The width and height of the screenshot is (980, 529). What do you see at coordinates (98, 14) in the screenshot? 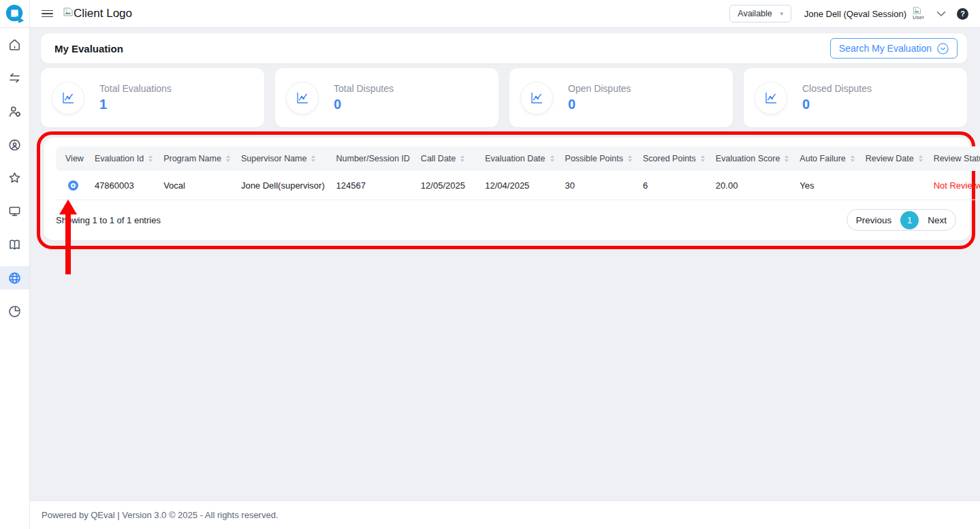
I see `client-logo-broken-image: Client Logo` at bounding box center [98, 14].